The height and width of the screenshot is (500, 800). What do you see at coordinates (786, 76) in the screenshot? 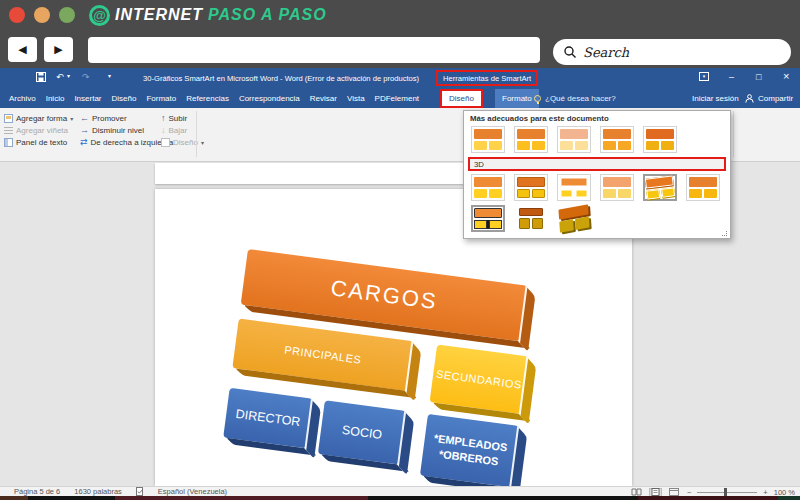
I see `close-icon: ×` at bounding box center [786, 76].